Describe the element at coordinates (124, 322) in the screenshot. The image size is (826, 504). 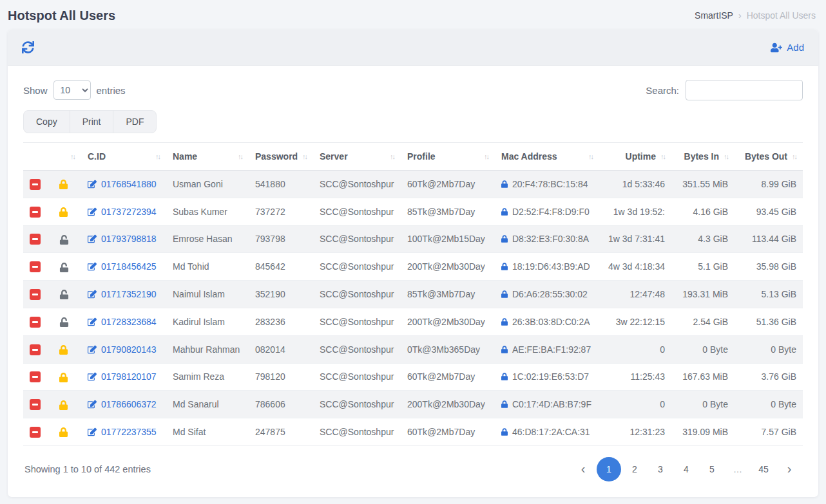
I see `cid-cell: 01728323684` at that location.